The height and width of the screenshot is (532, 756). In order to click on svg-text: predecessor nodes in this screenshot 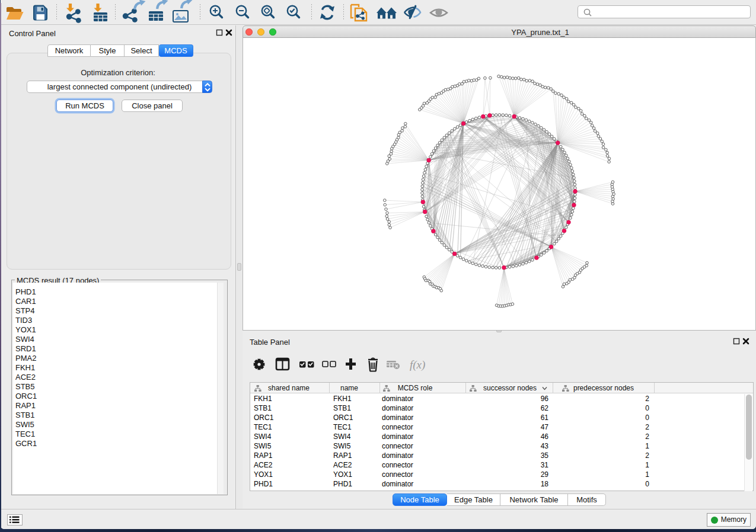, I will do `click(604, 388)`.